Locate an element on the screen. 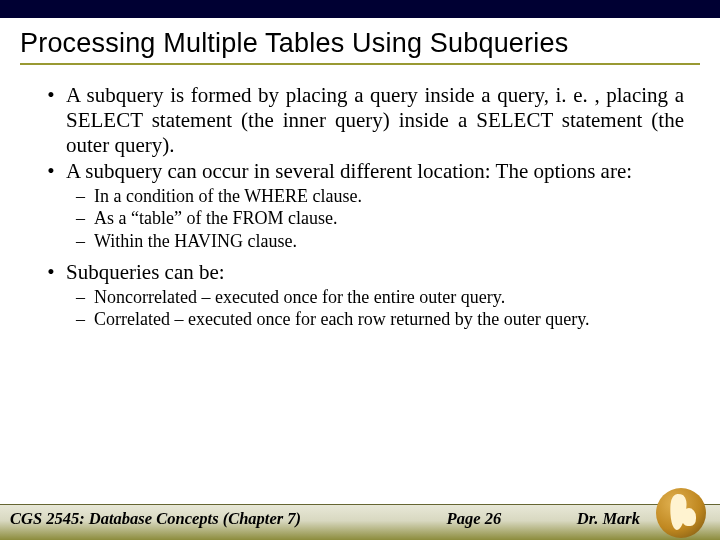 The width and height of the screenshot is (720, 540). top-bar is located at coordinates (360, 9).